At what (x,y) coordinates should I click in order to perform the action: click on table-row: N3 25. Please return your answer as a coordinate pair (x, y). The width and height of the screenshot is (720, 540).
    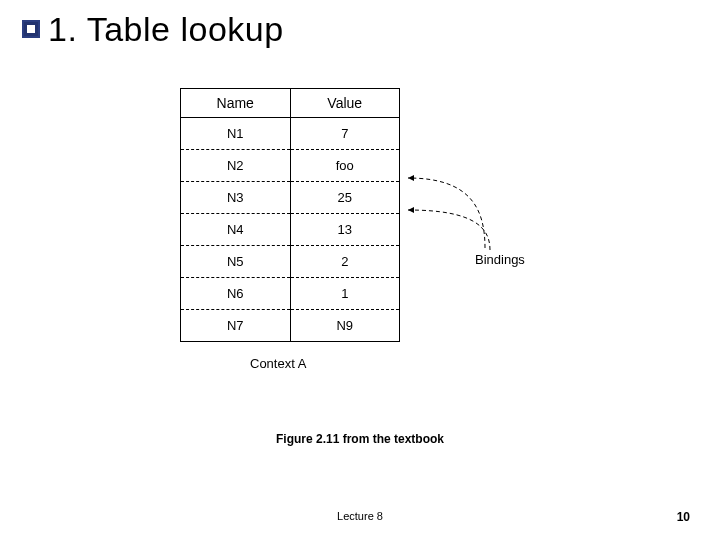
    Looking at the image, I should click on (290, 198).